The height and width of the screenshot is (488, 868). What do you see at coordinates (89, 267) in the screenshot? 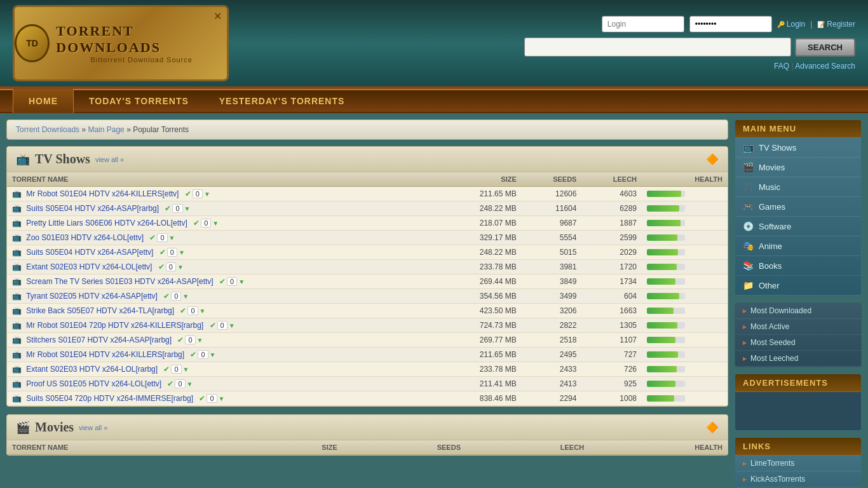
I see `torrent-link: Extant S02E03 HDTV x264-LOL[ettv]` at bounding box center [89, 267].